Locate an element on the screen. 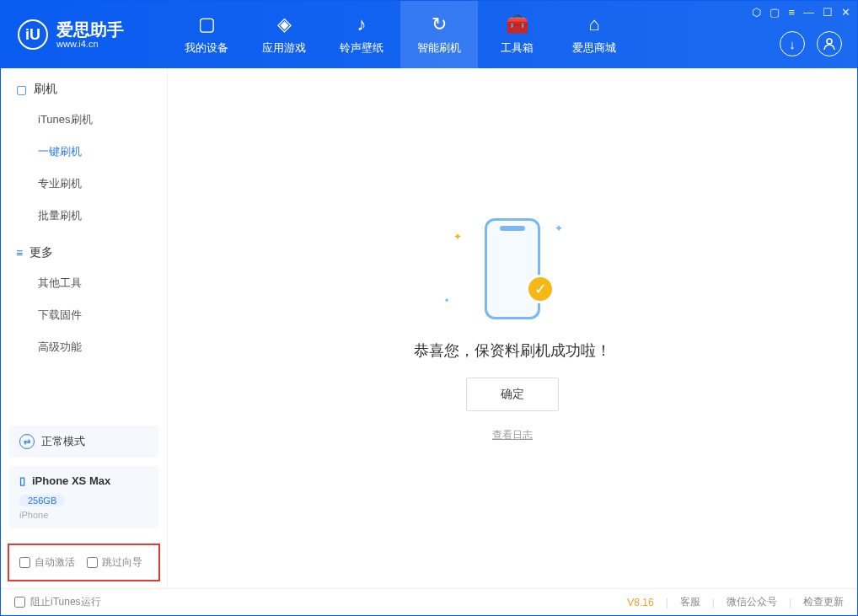 Image resolution: width=858 pixels, height=616 pixels. close-button: ✕ is located at coordinates (846, 12).